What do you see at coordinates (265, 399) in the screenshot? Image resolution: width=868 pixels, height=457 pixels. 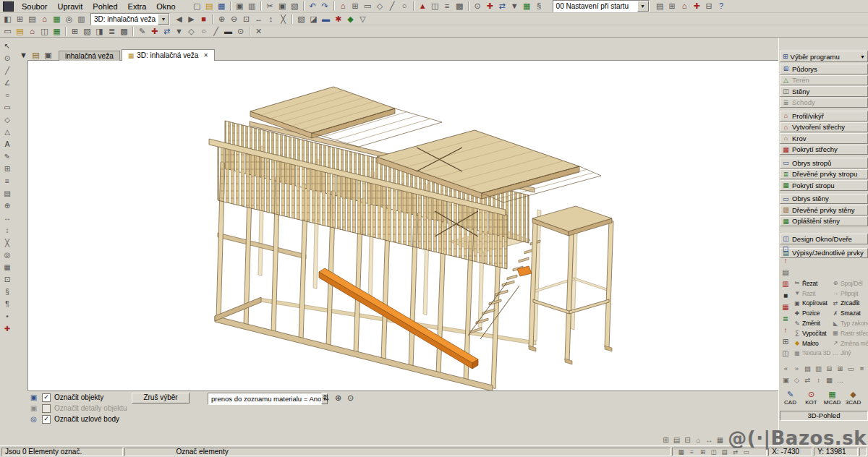 I see `material-transfer-combo: prenos do zoznamu materialu = Ano ▼` at bounding box center [265, 399].